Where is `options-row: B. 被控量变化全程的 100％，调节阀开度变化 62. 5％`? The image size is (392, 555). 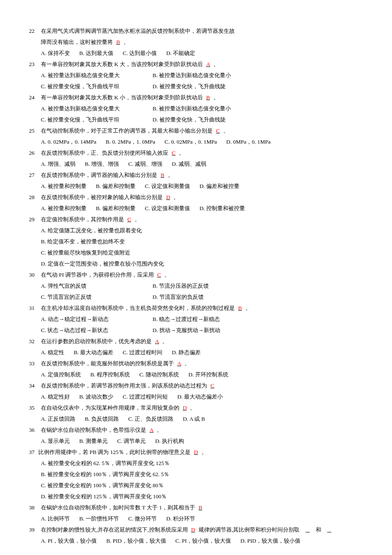 options-row: B. 被控量变化全程的 100％，调节阀开度变化 62. 5％ is located at coordinates (196, 474).